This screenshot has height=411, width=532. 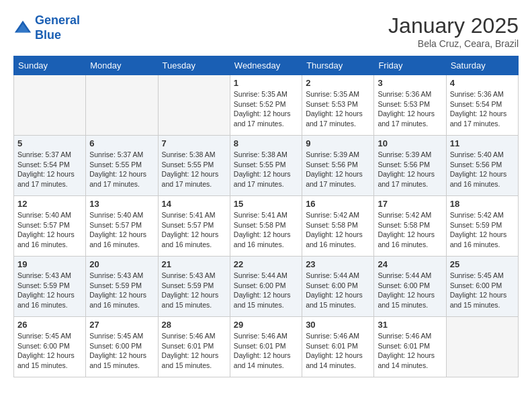 I want to click on day-number: 15, so click(x=266, y=204).